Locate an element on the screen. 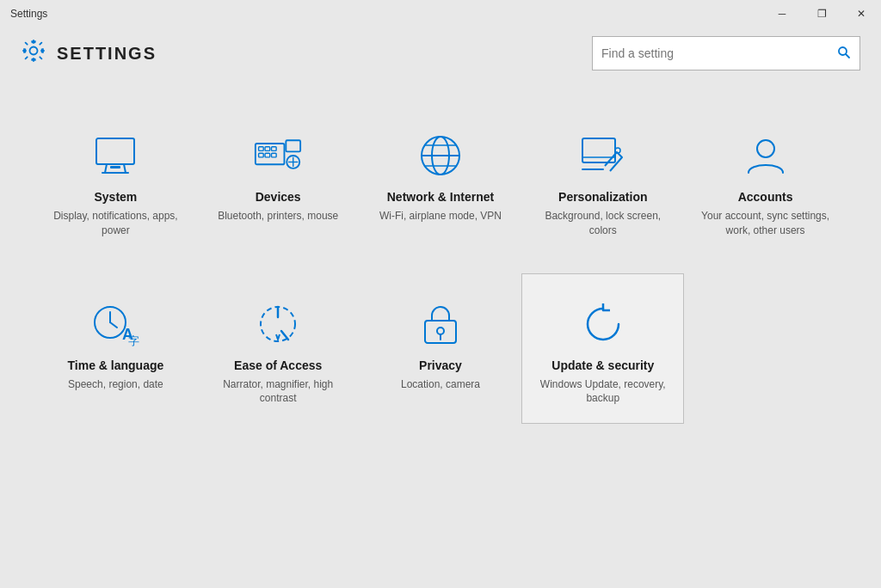 The width and height of the screenshot is (881, 588). privacy-desc: Location, camera is located at coordinates (440, 385).